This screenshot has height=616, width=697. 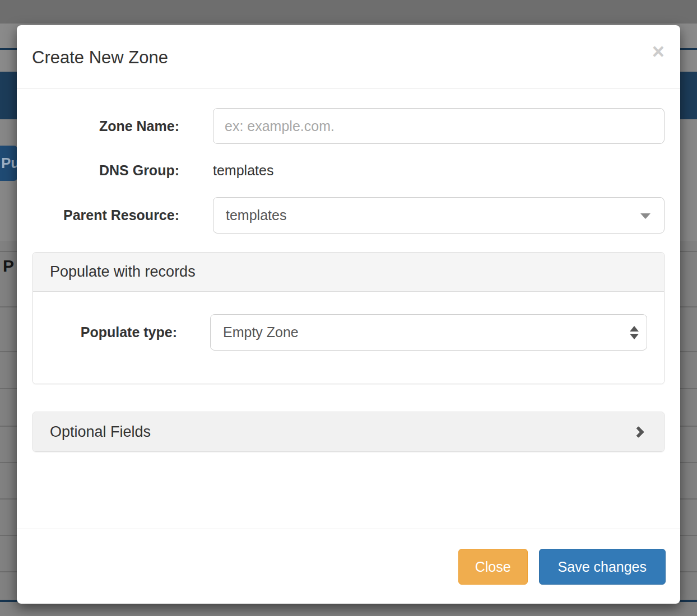 What do you see at coordinates (348, 272) in the screenshot?
I see `populate-panel-header: Populate with records` at bounding box center [348, 272].